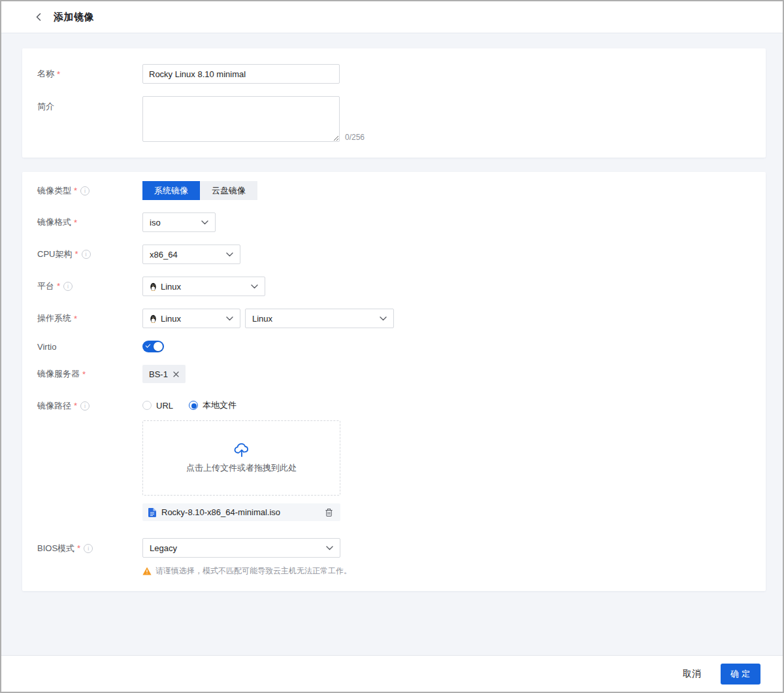 The height and width of the screenshot is (693, 784). I want to click on cpu-arch-select: x86_64, so click(191, 254).